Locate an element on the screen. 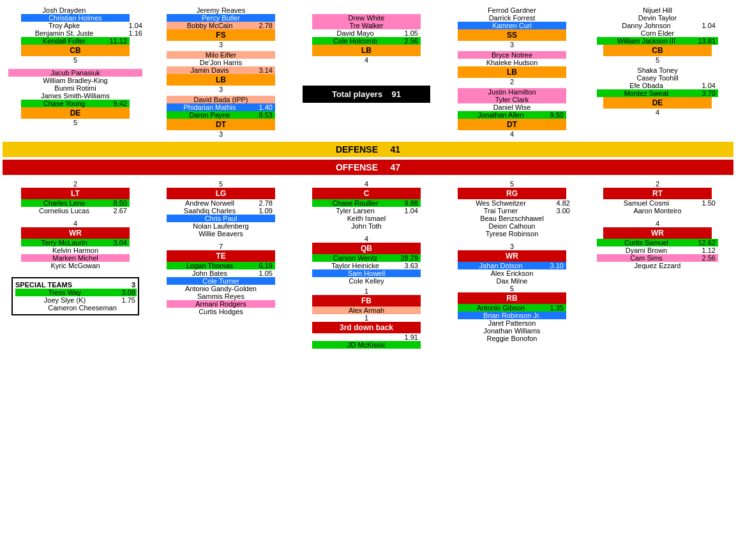 The image size is (736, 560). player-row: David Mayo 1.05 is located at coordinates (366, 33).